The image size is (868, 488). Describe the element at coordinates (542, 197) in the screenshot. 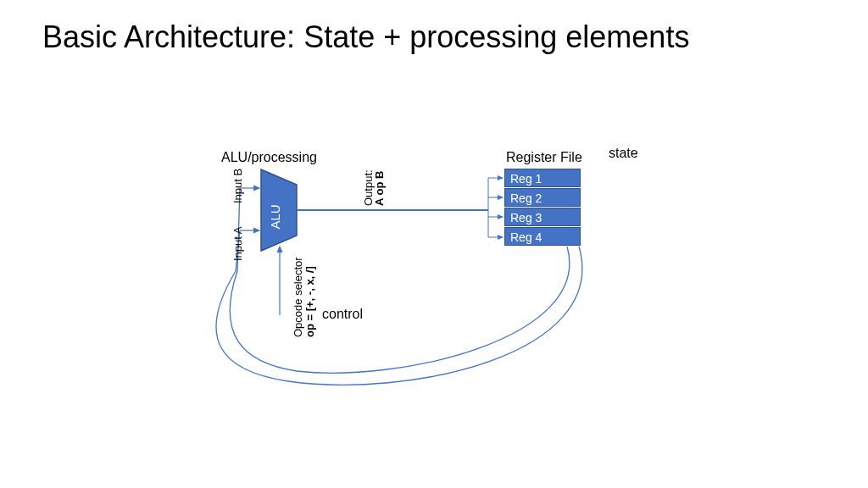

I see `register-2: Reg 2` at that location.